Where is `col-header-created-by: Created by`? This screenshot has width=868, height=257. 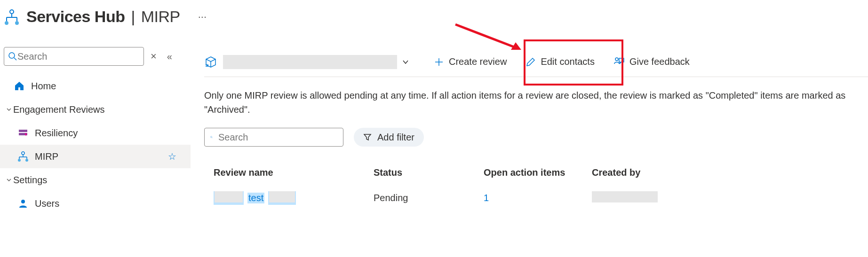 col-header-created-by: Created by is located at coordinates (730, 173).